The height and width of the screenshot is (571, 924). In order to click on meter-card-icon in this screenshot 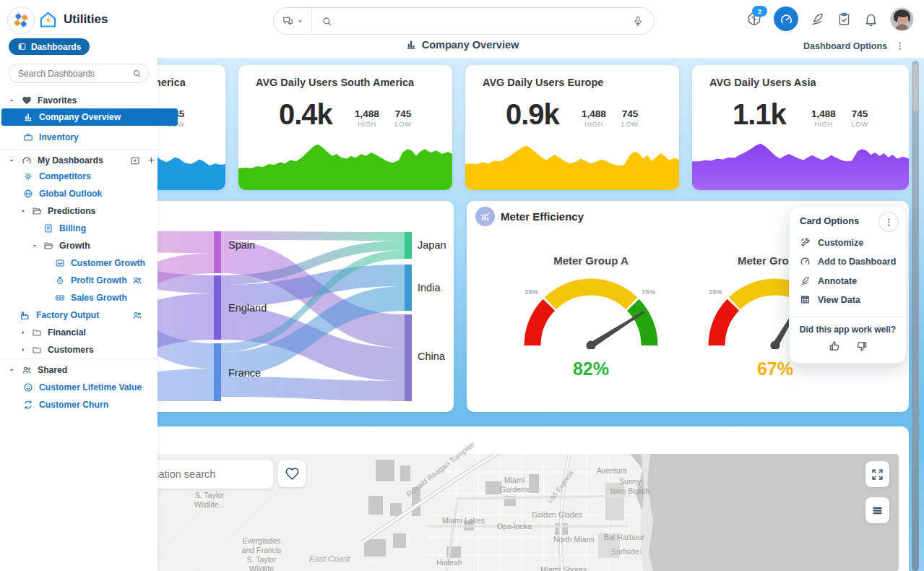, I will do `click(485, 217)`.